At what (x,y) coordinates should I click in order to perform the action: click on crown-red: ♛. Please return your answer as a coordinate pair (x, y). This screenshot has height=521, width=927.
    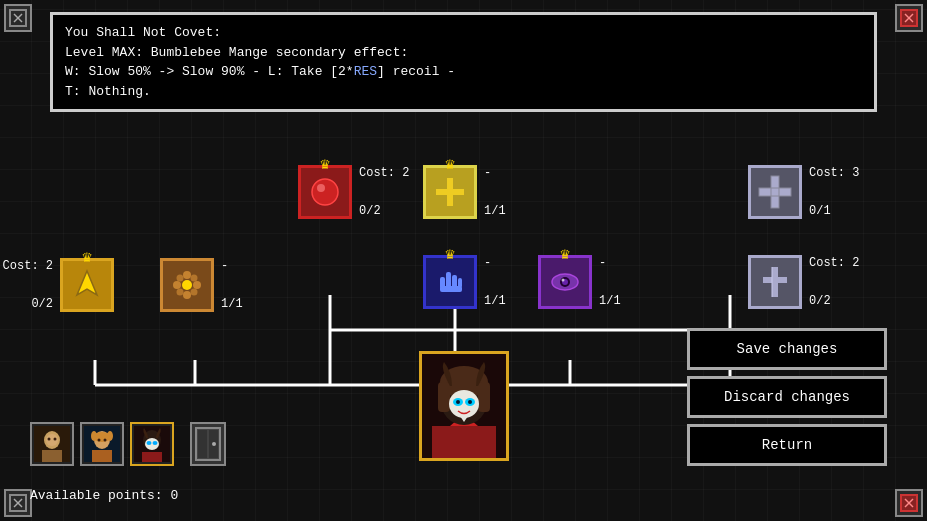
    Looking at the image, I should click on (325, 164).